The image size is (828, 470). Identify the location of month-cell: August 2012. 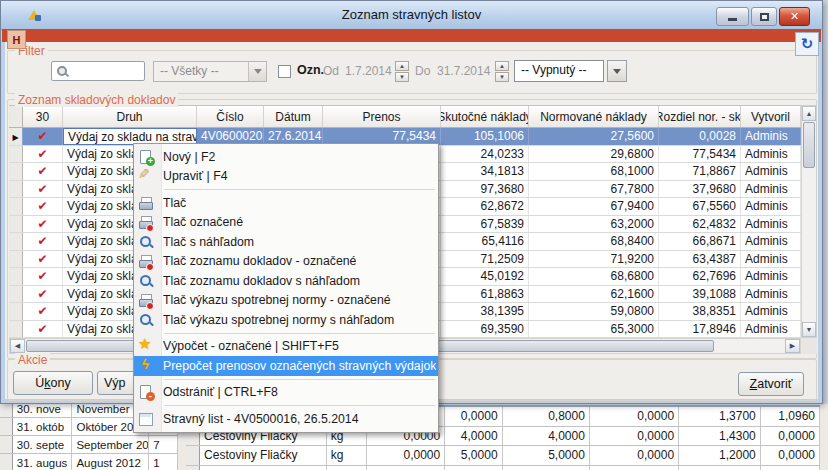
(110, 462).